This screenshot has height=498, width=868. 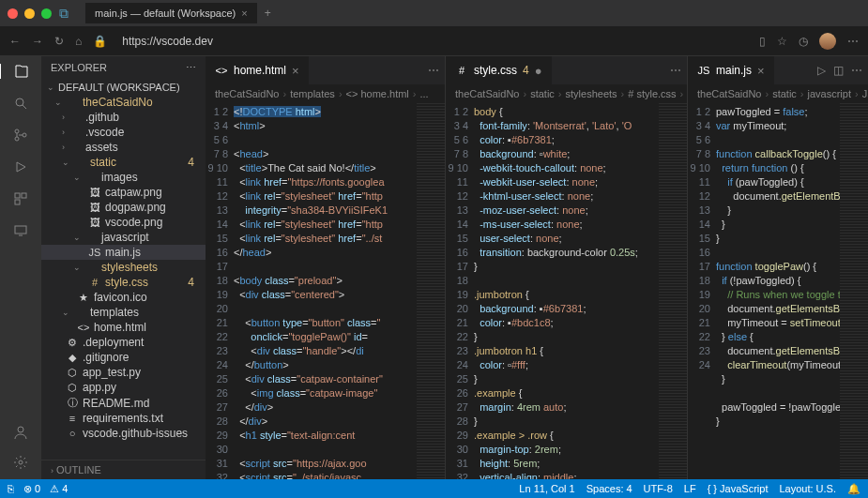 I want to click on refresh-button: ↻, so click(x=59, y=41).